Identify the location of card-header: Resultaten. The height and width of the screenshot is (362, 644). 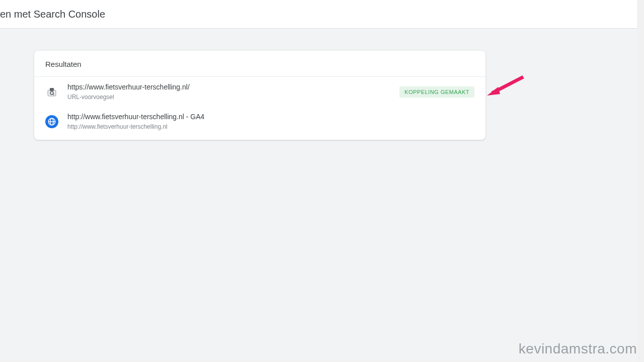
(260, 64).